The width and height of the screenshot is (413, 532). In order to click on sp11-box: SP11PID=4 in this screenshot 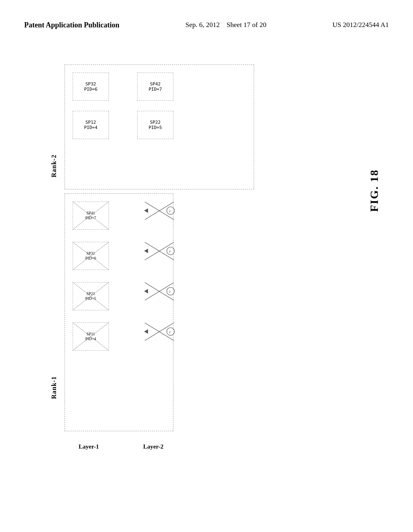, I will do `click(91, 337)`.